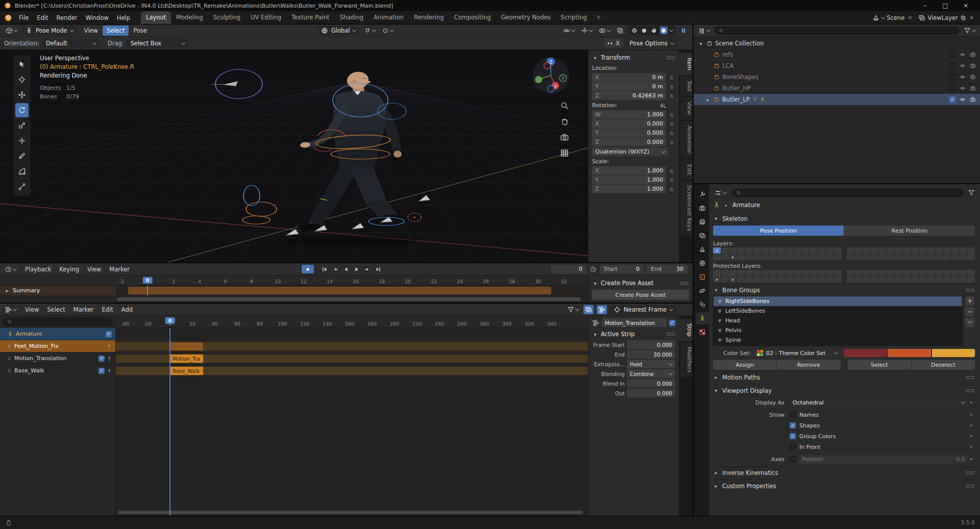 Image resolution: width=980 pixels, height=529 pixels. I want to click on timeline-menu-keying: Keying, so click(69, 269).